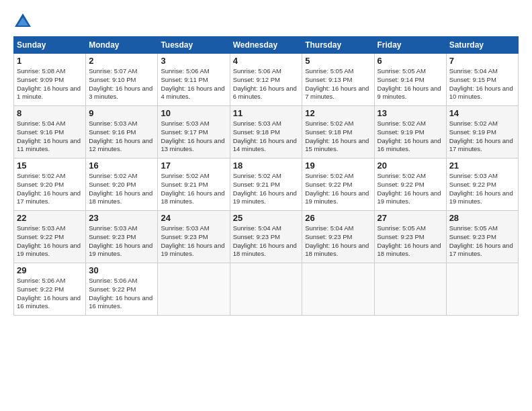 The image size is (532, 411). What do you see at coordinates (482, 165) in the screenshot?
I see `day-number: 21` at bounding box center [482, 165].